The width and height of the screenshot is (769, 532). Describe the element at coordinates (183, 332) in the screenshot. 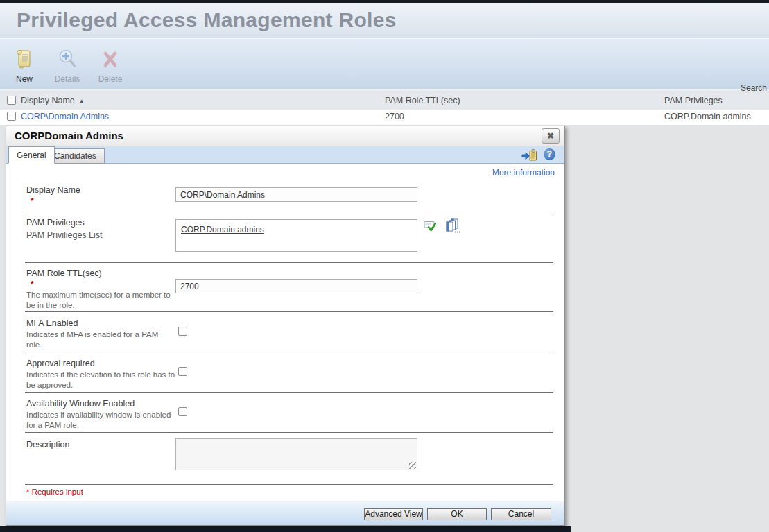

I see `mfa-enabled-checkbox` at that location.